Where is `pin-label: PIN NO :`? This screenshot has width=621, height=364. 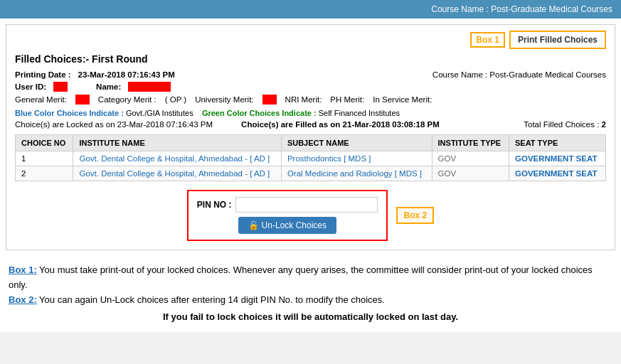 pin-label: PIN NO : is located at coordinates (215, 205).